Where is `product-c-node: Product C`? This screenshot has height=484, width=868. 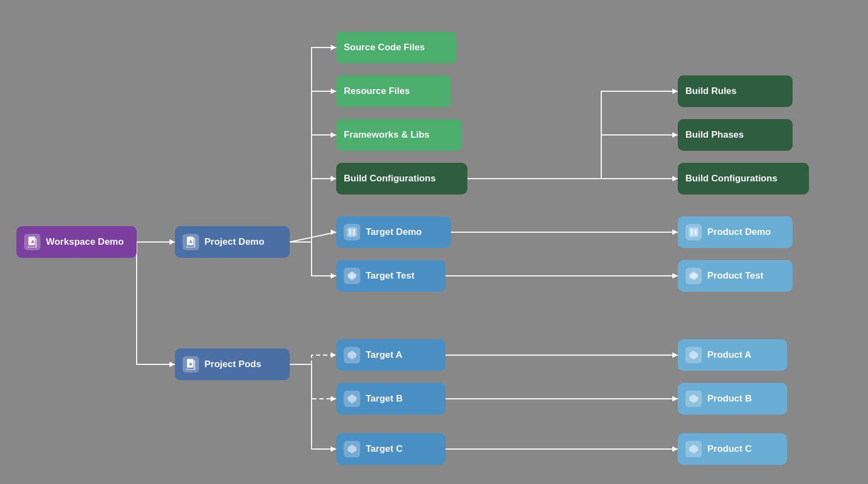 product-c-node: Product C is located at coordinates (732, 449).